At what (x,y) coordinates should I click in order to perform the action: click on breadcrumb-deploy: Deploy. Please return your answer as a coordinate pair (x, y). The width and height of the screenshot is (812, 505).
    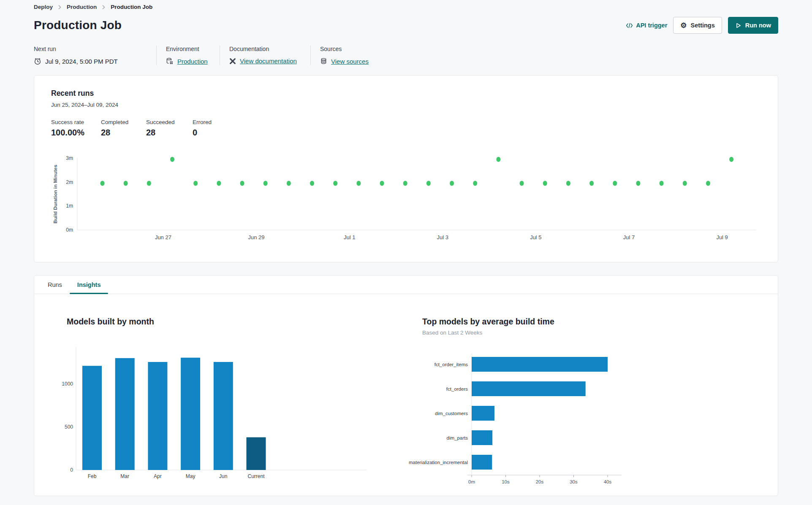
    Looking at the image, I should click on (43, 7).